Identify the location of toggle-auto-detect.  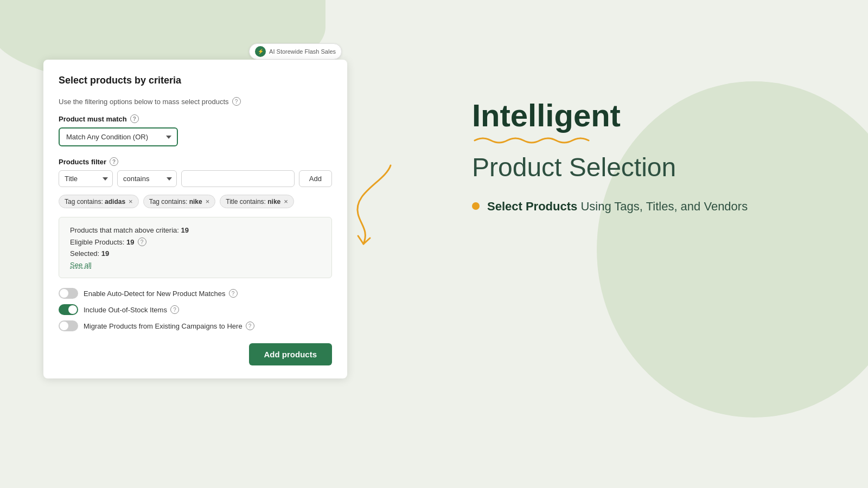
(68, 293).